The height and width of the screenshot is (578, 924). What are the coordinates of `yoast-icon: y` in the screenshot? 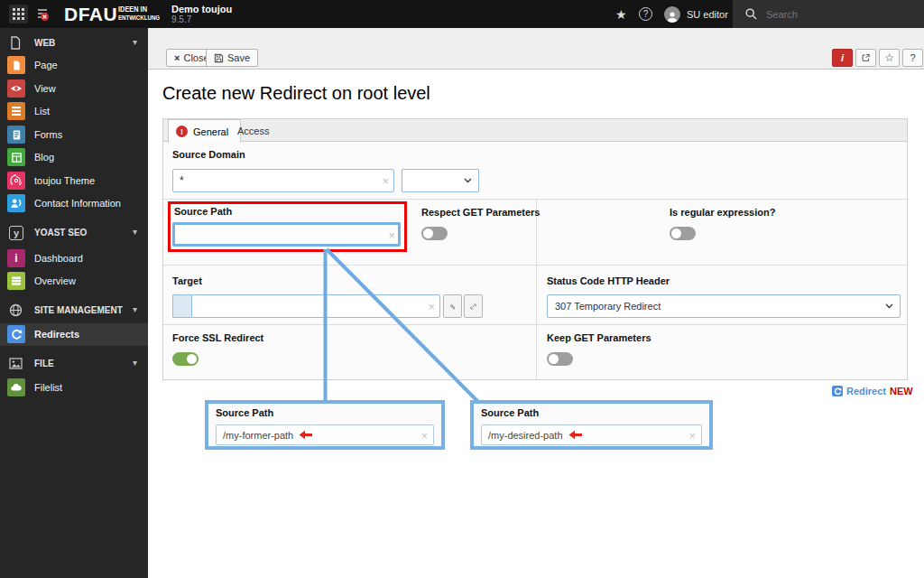 It's located at (16, 233).